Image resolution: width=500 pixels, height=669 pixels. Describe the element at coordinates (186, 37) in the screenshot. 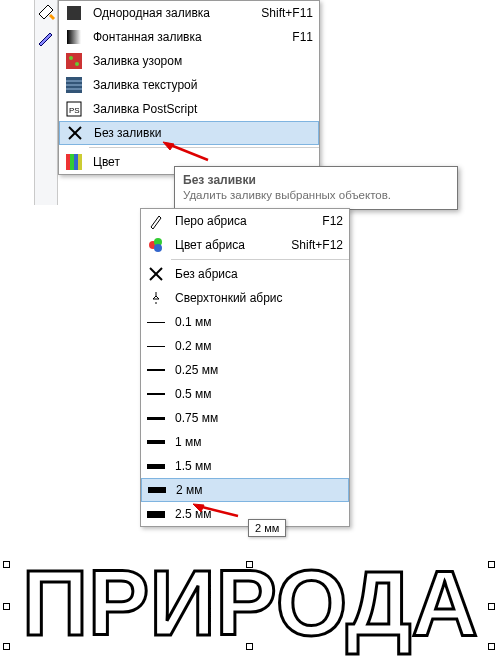

I see `menu-item-label: Фонтанная заливка` at that location.